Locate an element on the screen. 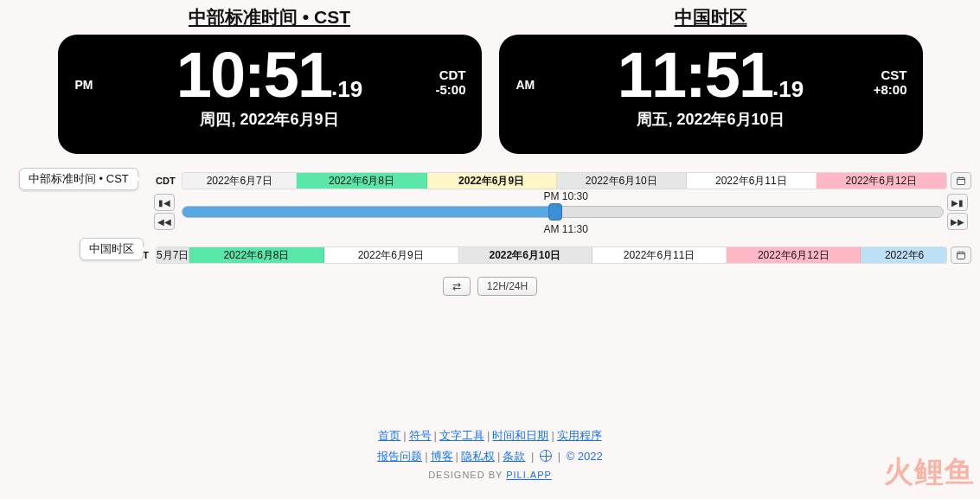 The width and height of the screenshot is (980, 499). time-format-button: 12H/24H is located at coordinates (507, 286).